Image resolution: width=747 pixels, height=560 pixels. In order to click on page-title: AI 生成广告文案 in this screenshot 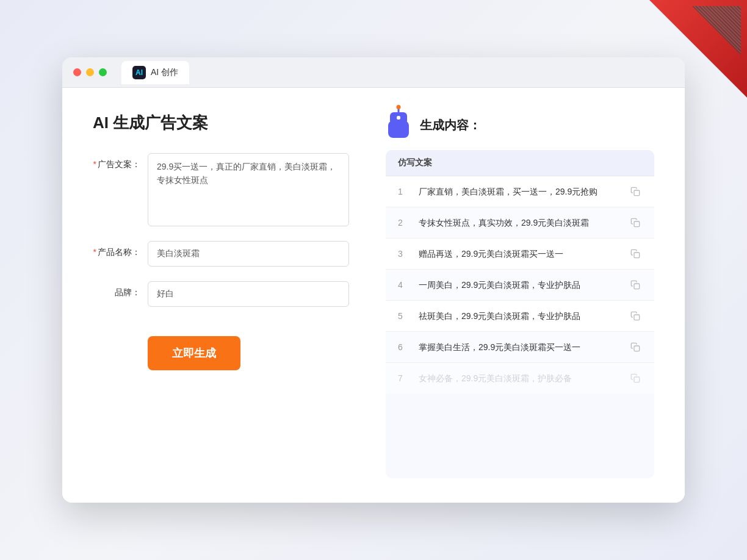, I will do `click(221, 123)`.